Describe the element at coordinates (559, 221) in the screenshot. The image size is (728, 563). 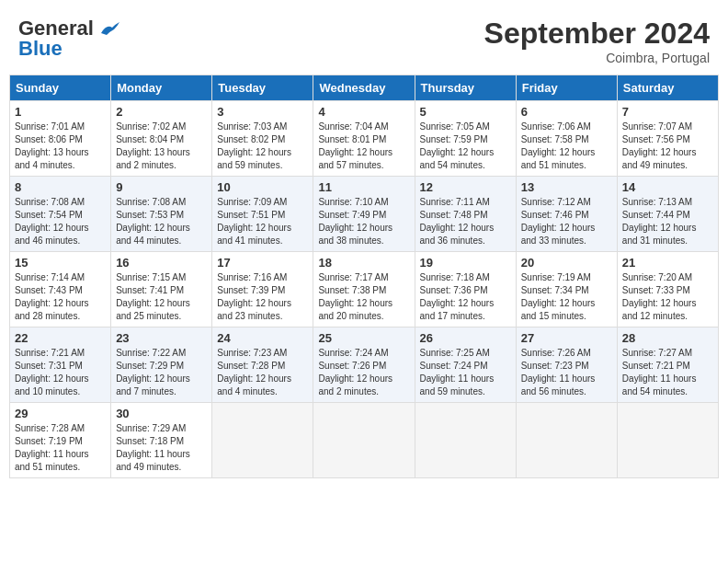
I see `day-info: Sunrise: 7:12 AMSunset: 7:46 PMDaylight:…` at that location.